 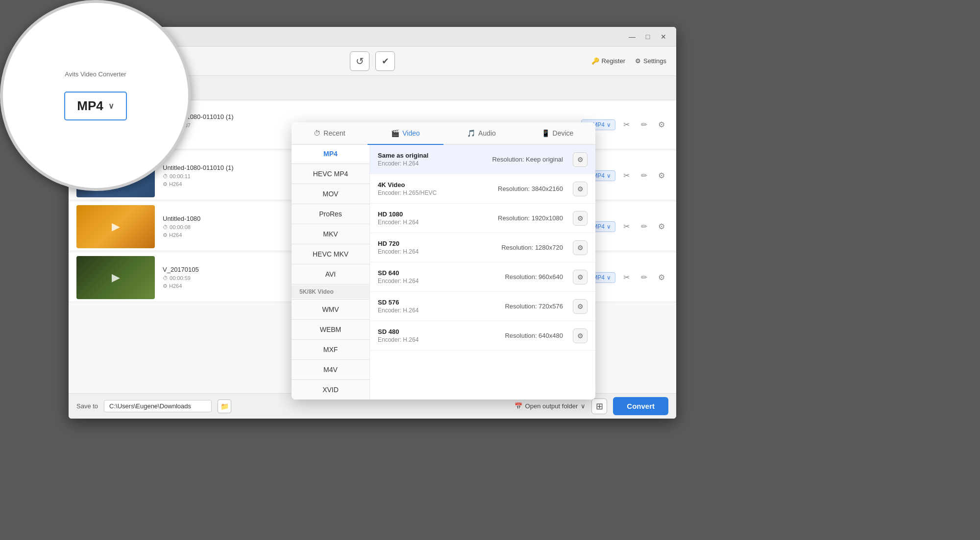 What do you see at coordinates (438, 185) in the screenshot?
I see `preset-name: 4K Video` at bounding box center [438, 185].